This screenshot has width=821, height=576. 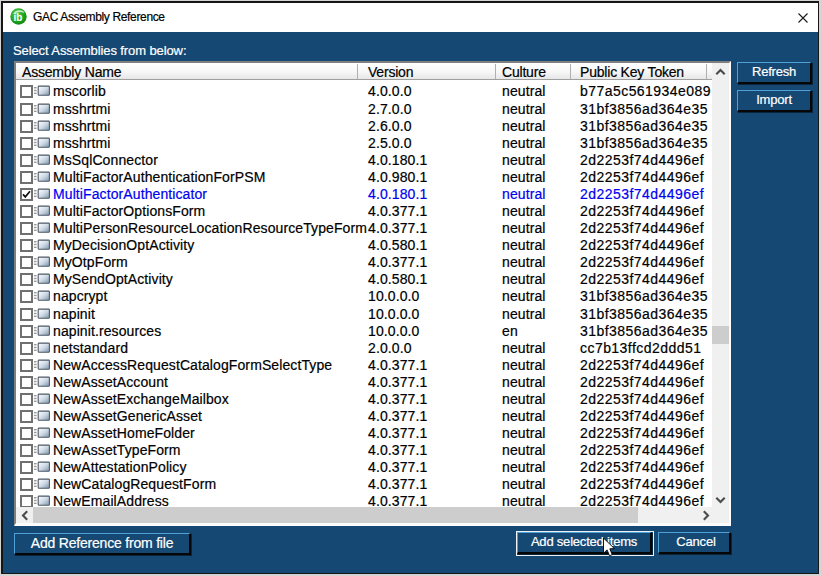 What do you see at coordinates (18, 18) in the screenshot?
I see `svg-text: ib` at bounding box center [18, 18].